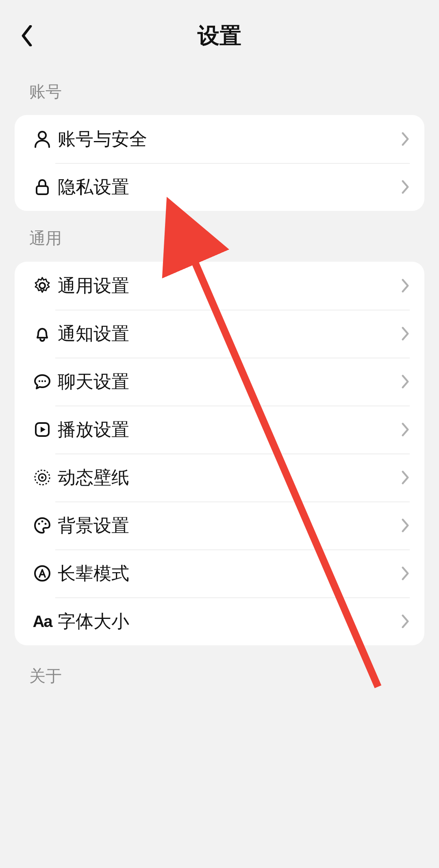  I want to click on row-privacy: 隐私设置, so click(220, 187).